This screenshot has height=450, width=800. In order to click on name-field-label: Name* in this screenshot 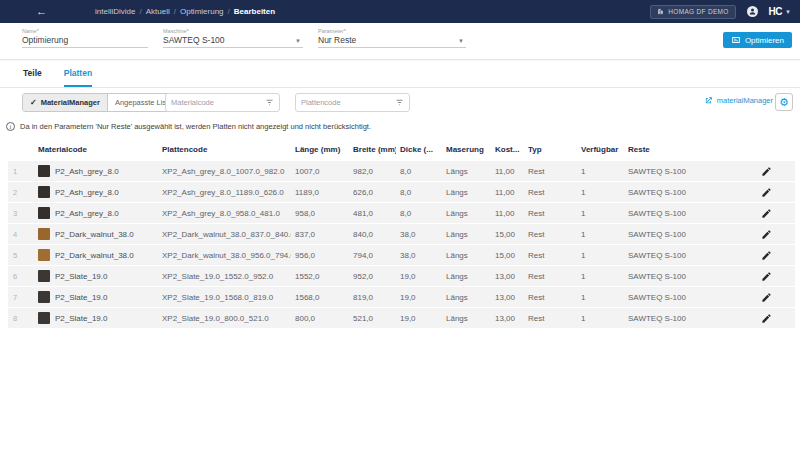, I will do `click(85, 31)`.